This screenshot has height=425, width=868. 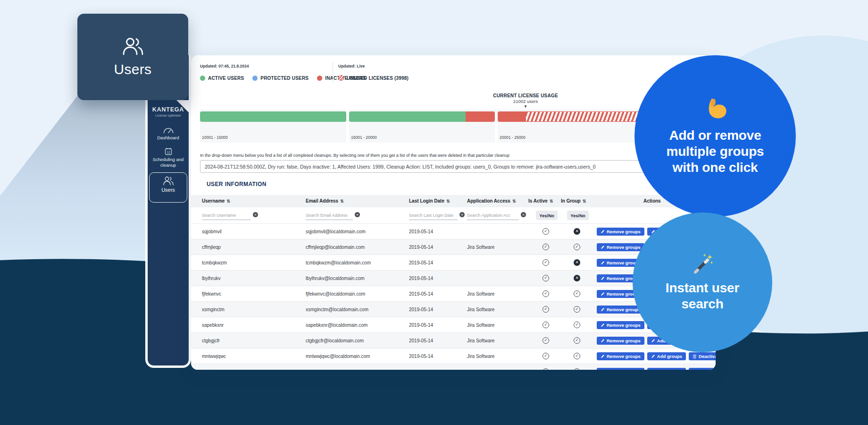 What do you see at coordinates (216, 201) in the screenshot?
I see `col-username: Username⇅` at bounding box center [216, 201].